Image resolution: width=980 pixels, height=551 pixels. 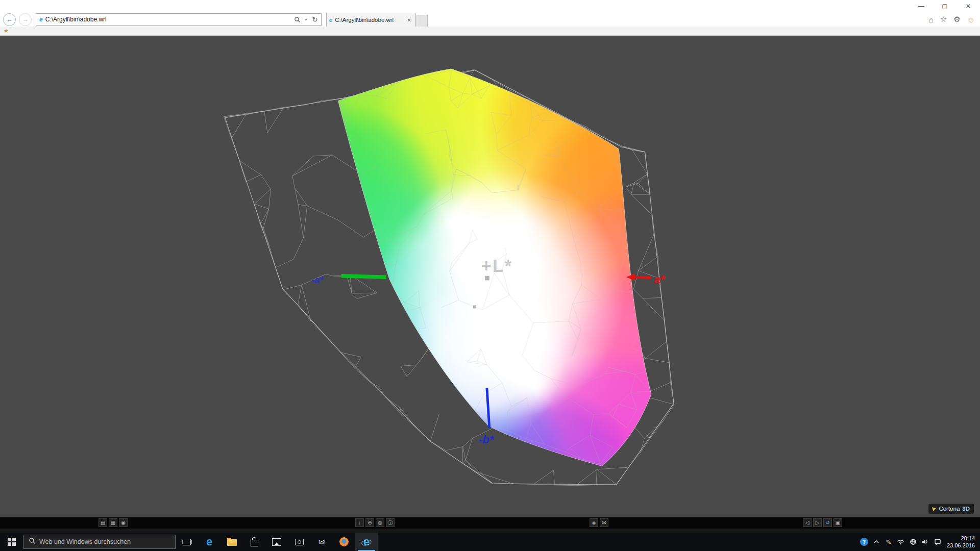 I want to click on viewer-toolbar-group-mid-right: ◈✉, so click(x=599, y=522).